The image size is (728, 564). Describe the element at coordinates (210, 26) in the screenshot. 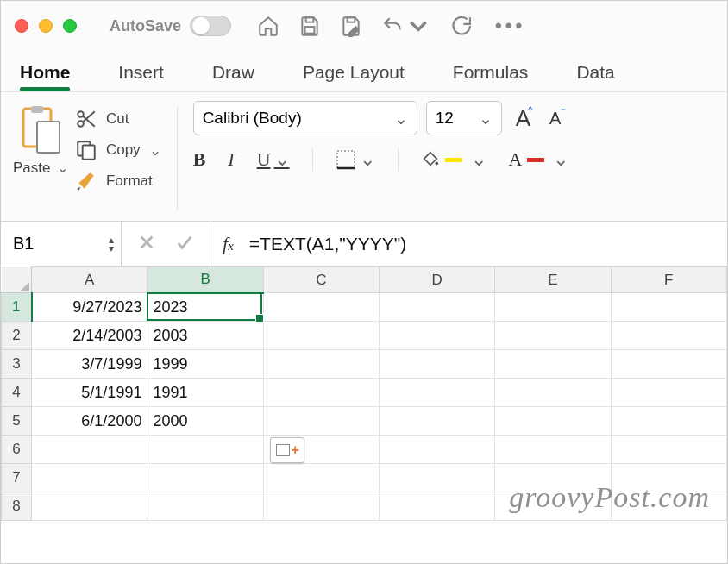

I see `autosave-switch` at that location.